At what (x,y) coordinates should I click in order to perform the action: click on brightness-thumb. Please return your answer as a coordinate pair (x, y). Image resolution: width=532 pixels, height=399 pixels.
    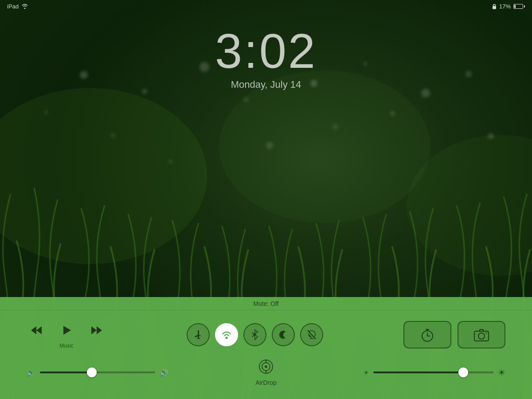
    Looking at the image, I should click on (463, 372).